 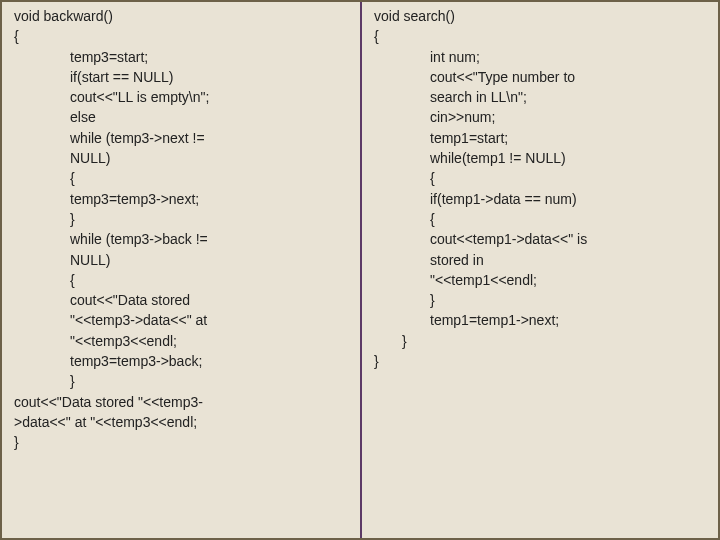 I want to click on code-line: temp3=temp3->next;, so click(x=134, y=199).